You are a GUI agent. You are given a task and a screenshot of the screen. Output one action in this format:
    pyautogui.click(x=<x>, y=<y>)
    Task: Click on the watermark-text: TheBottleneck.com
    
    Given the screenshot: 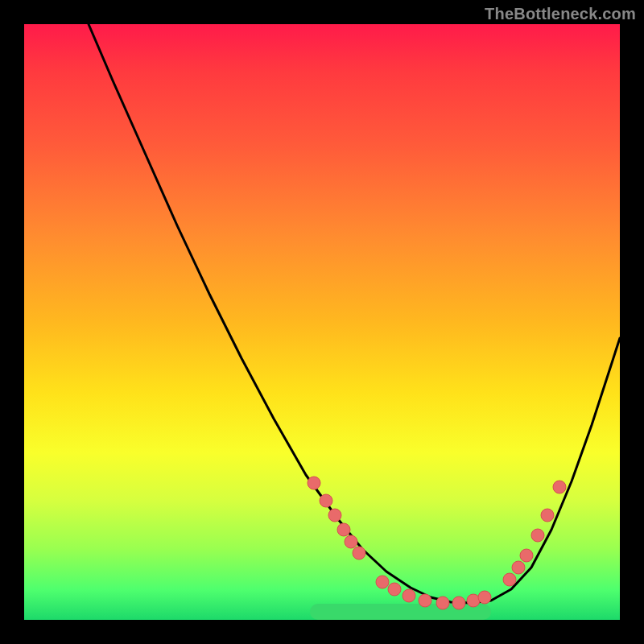 What is the action you would take?
    pyautogui.click(x=560, y=14)
    